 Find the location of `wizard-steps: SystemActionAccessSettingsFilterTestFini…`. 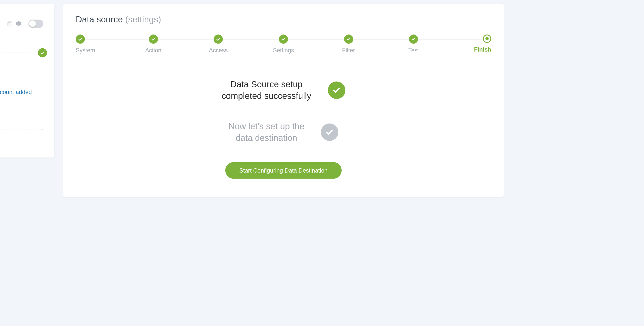

wizard-steps: SystemActionAccessSettingsFilterTestFini… is located at coordinates (284, 44).